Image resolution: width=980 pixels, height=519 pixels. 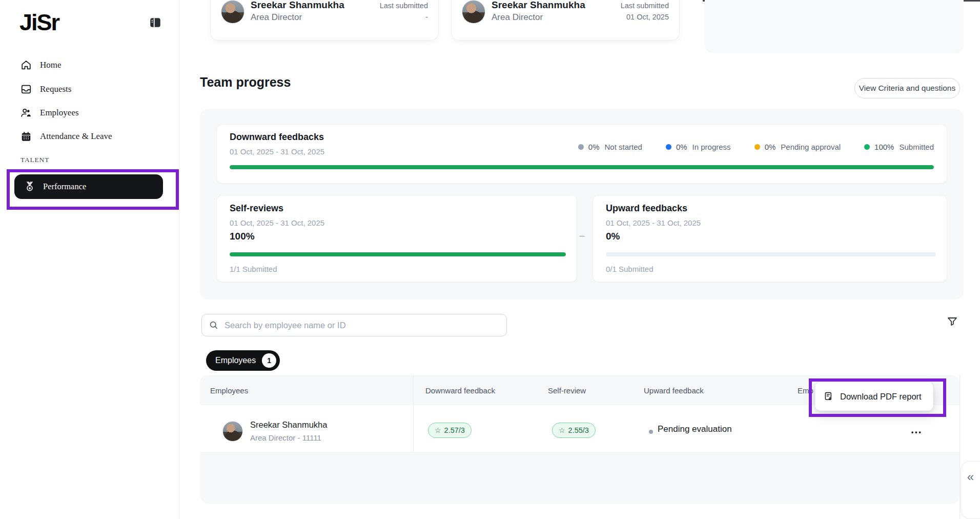 I want to click on inbox-icon, so click(x=26, y=89).